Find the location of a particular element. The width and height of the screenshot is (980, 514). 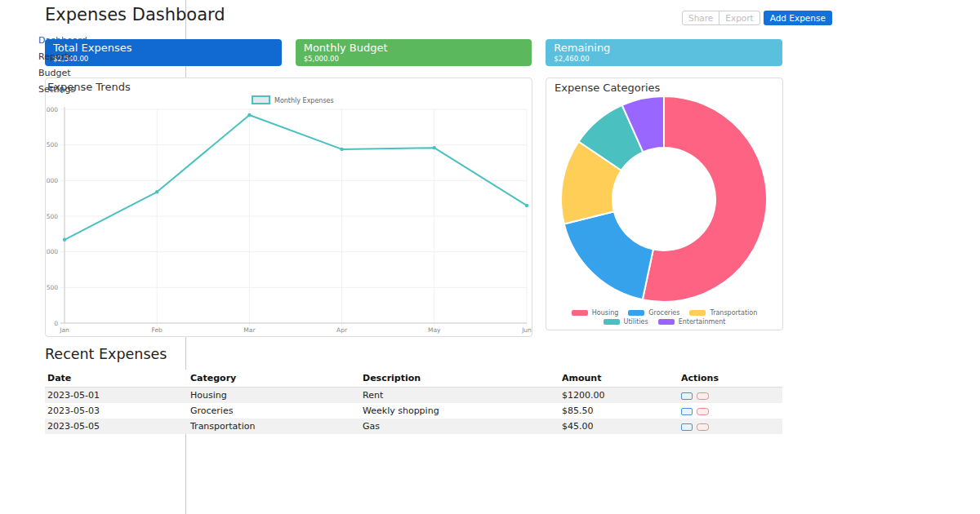

sidebar-item-reports: Reports is located at coordinates (93, 57).